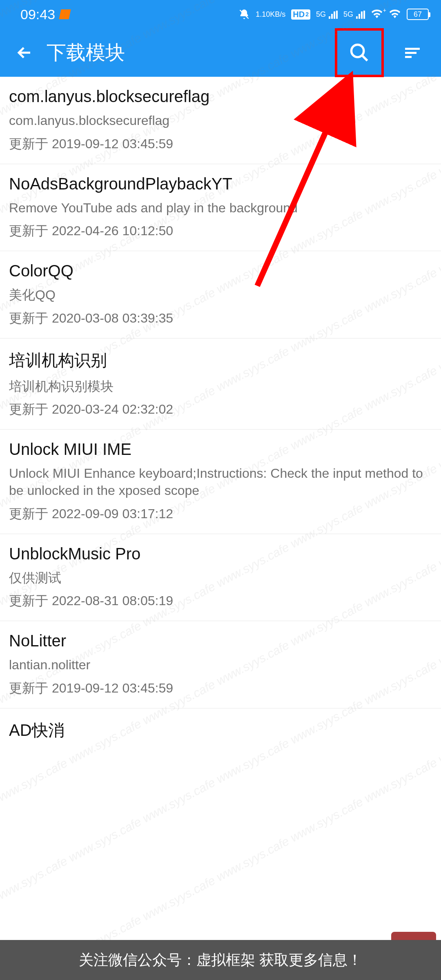 The image size is (441, 980). I want to click on status-left: 09:43, so click(45, 15).